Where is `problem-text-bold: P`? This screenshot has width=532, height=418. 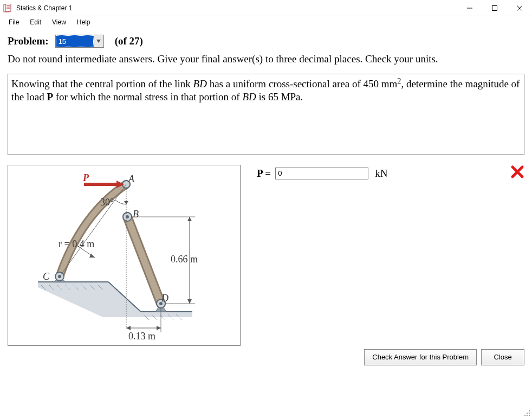 problem-text-bold: P is located at coordinates (50, 97).